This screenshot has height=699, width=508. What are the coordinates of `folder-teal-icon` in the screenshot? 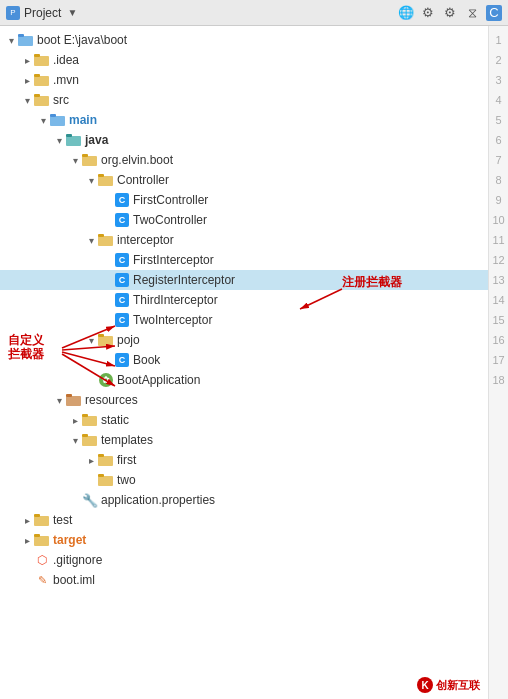 It's located at (74, 140).